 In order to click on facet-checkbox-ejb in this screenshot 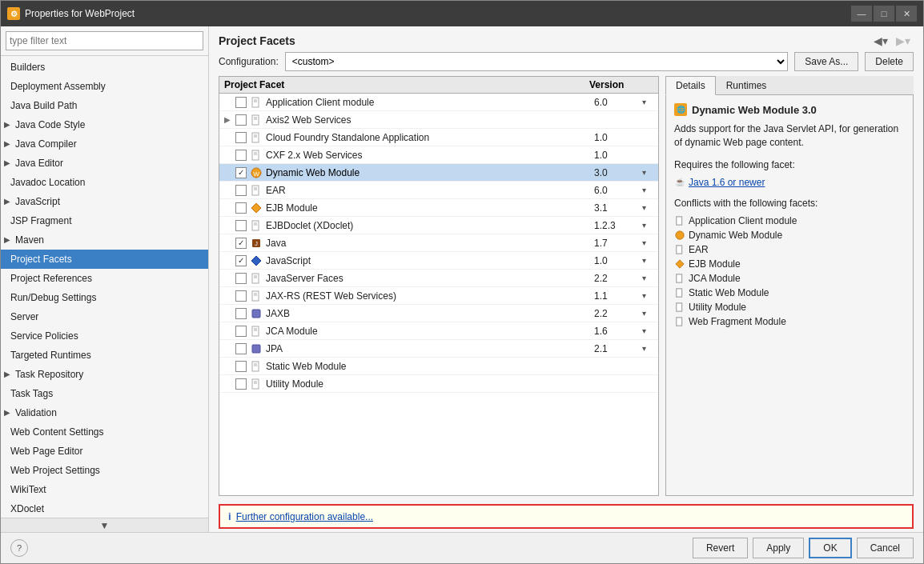, I will do `click(241, 208)`.